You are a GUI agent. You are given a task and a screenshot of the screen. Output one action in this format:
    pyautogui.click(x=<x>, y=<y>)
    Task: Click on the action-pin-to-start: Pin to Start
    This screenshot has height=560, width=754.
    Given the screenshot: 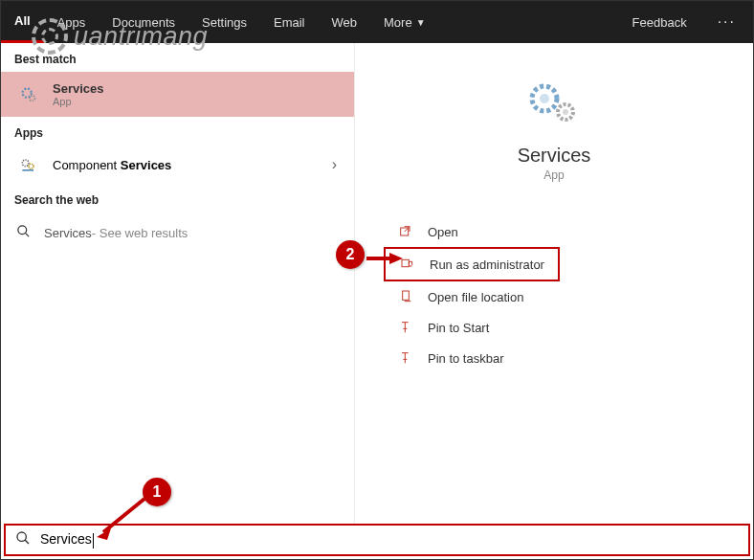 What is the action you would take?
    pyautogui.click(x=554, y=327)
    